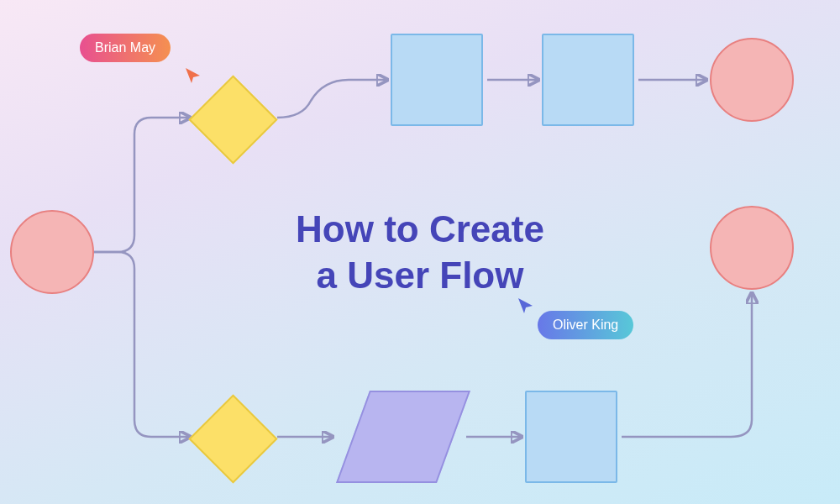 The height and width of the screenshot is (504, 840). Describe the element at coordinates (571, 437) in the screenshot. I see `process-node-bottom` at that location.